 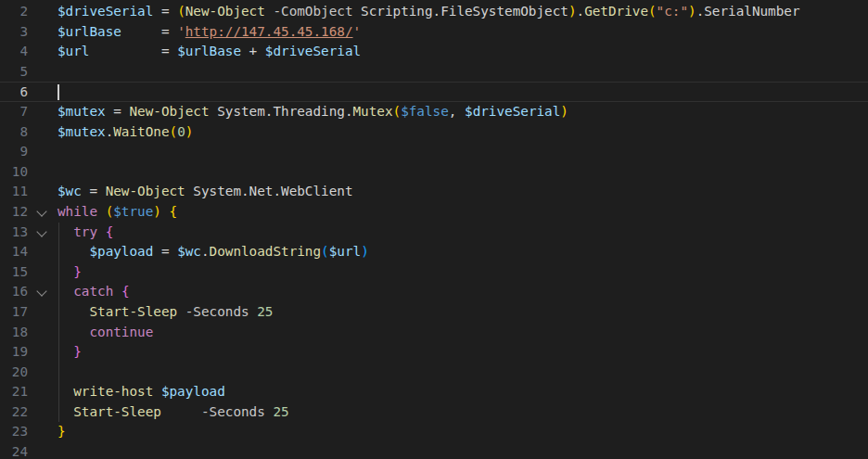 I want to click on code-line: 4$url = $urlBase + $driveSerial, so click(x=434, y=52).